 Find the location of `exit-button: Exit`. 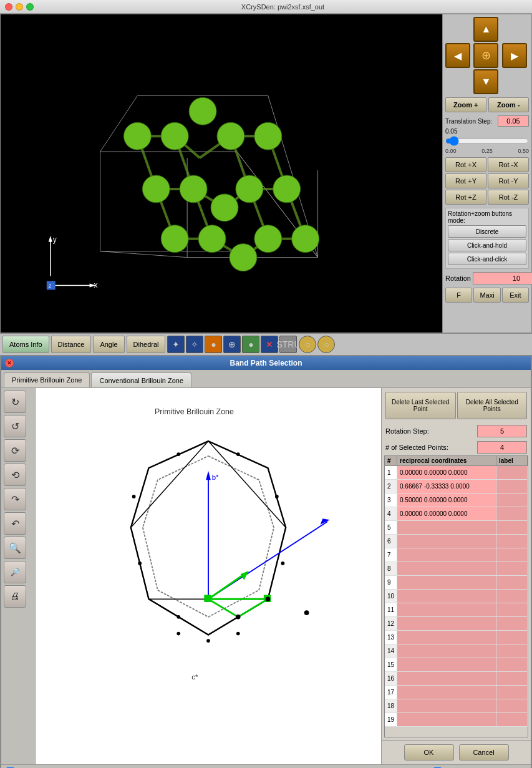

exit-button: Exit is located at coordinates (515, 295).